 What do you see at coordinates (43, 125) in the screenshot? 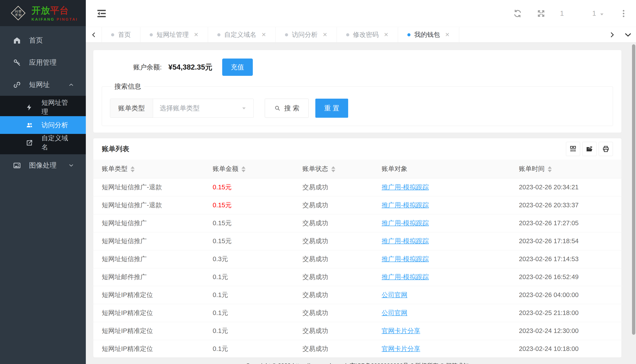
I see `sidebar-submenu-short-url: 短网址管理 访问分析 自定义域名` at bounding box center [43, 125].